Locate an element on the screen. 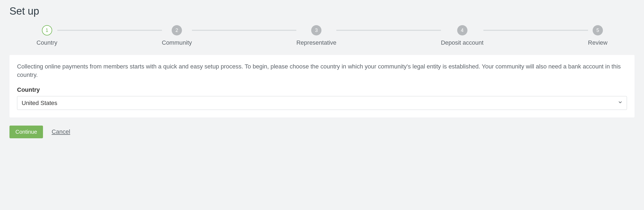  step-circle: 3 is located at coordinates (316, 30).